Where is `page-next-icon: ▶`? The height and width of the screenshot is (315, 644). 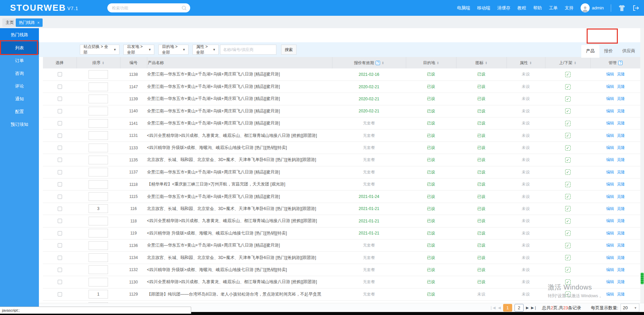
page-next-icon: ▶ is located at coordinates (527, 308).